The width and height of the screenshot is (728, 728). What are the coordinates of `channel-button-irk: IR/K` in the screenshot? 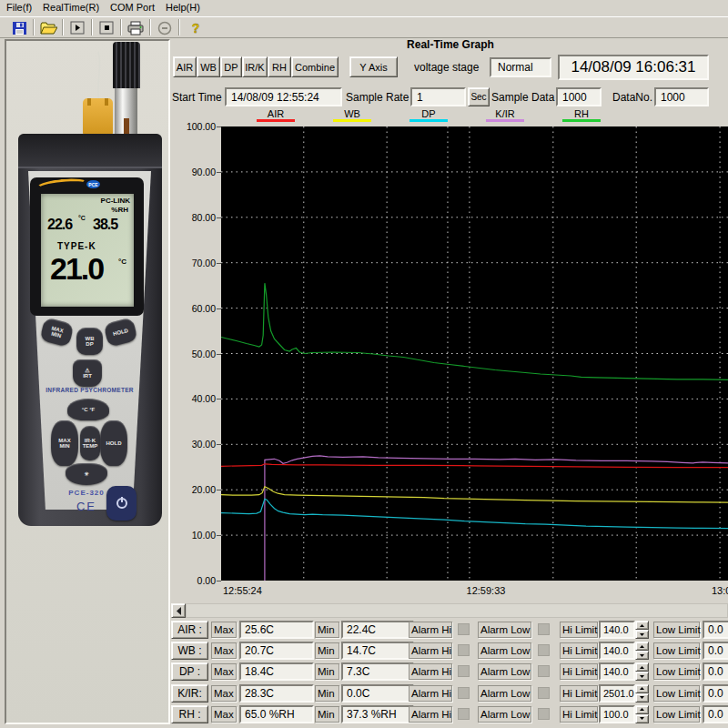 It's located at (255, 67).